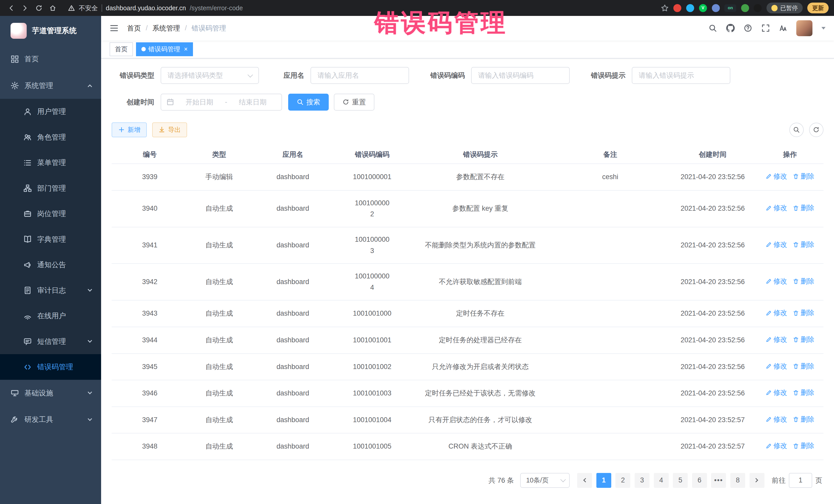 Image resolution: width=834 pixels, height=504 pixels. I want to click on table-row: 3940自动生成dashboard1001000002参数配置 key 重复20…, so click(467, 209).